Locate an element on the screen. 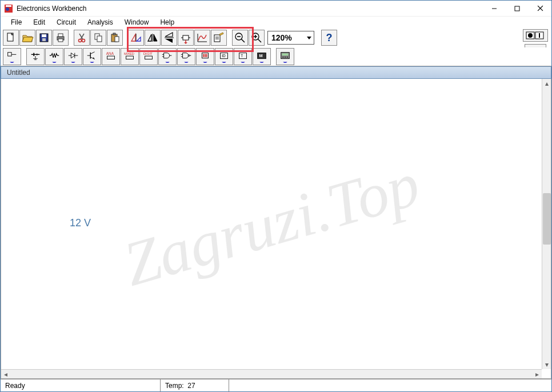  svg-text: ID is located at coordinates (224, 56).